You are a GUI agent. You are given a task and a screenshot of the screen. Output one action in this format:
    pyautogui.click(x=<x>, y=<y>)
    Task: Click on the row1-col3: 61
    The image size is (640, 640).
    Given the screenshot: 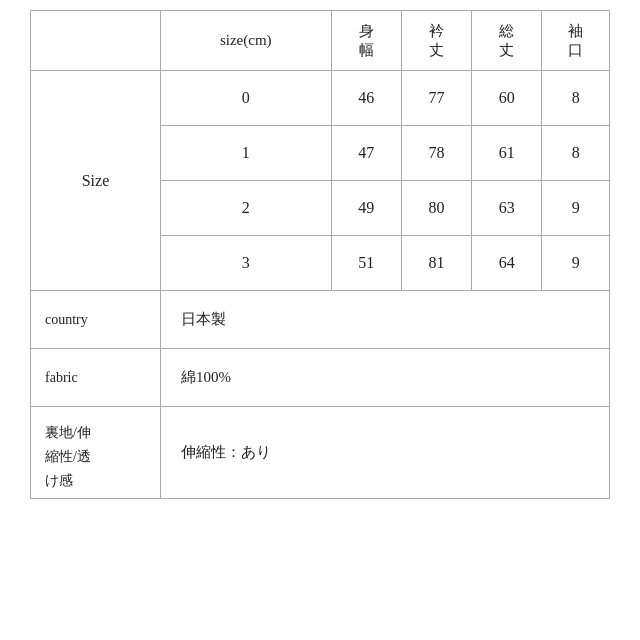 What is the action you would take?
    pyautogui.click(x=507, y=154)
    